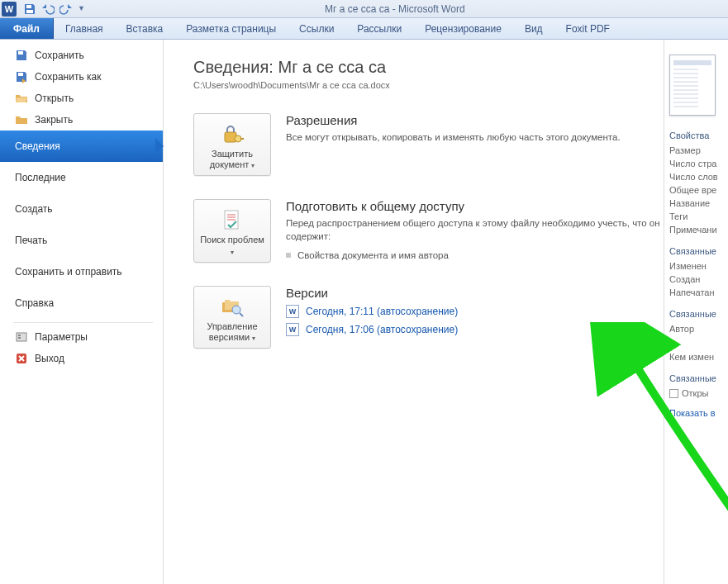 The image size is (728, 584). I want to click on lock-key-icon, so click(232, 135).